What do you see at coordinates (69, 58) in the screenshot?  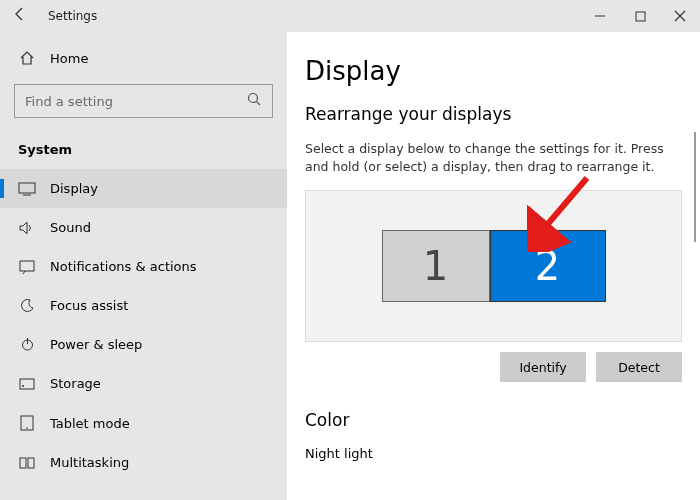 I see `home-label: Home` at bounding box center [69, 58].